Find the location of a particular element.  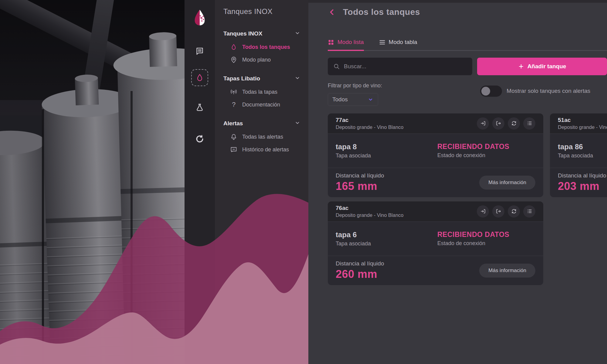

tank-card-header: 76ac Deposito grande - Vino Blanco is located at coordinates (436, 212).